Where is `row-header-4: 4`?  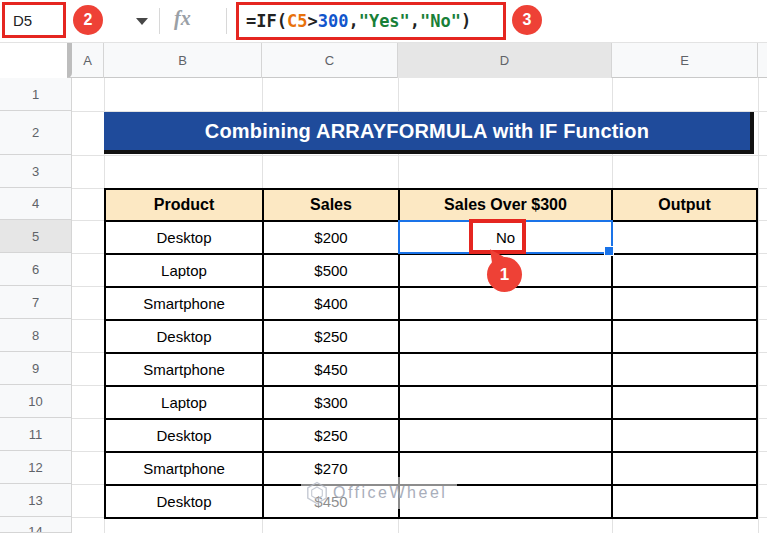 row-header-4: 4 is located at coordinates (36, 204).